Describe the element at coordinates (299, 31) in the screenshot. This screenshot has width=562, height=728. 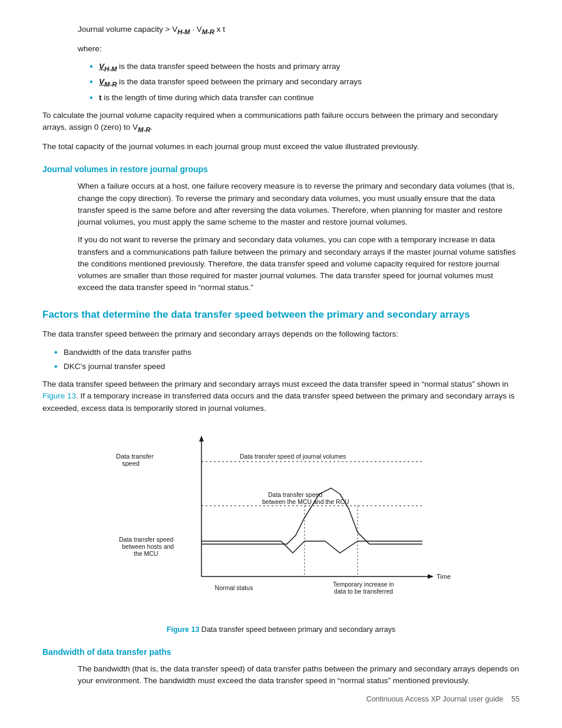
I see `formula-line1: Journal volume capacity > VH-M · VM-R x …` at that location.